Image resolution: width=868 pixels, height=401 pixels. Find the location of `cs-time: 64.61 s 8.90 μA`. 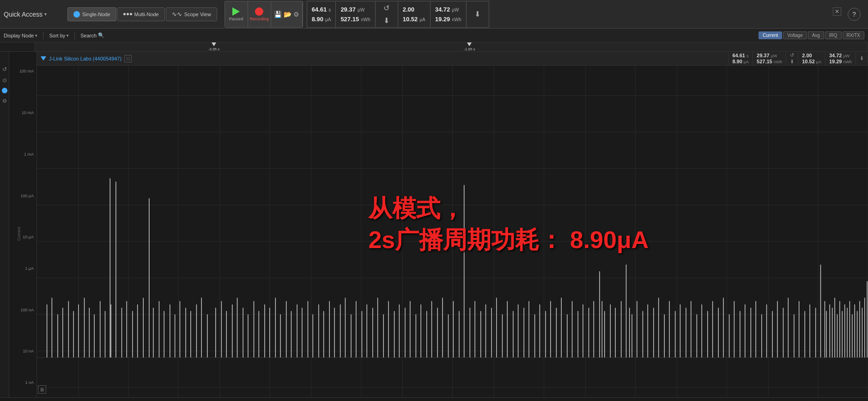

cs-time: 64.61 s 8.90 μA is located at coordinates (741, 58).